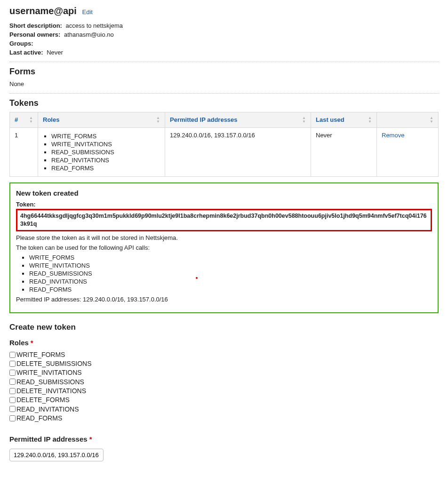  Describe the element at coordinates (224, 193) in the screenshot. I see `token-created-heading: New token created` at that location.